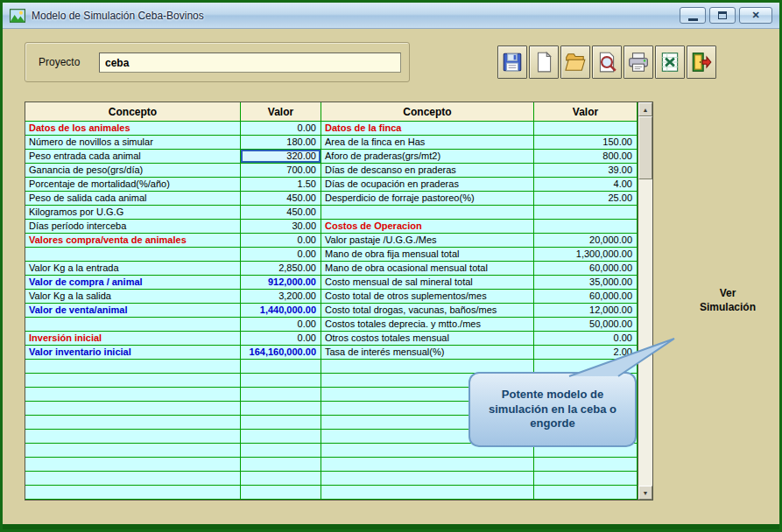 The image size is (782, 532). What do you see at coordinates (645, 109) in the screenshot?
I see `scroll-up-button: ▲` at bounding box center [645, 109].